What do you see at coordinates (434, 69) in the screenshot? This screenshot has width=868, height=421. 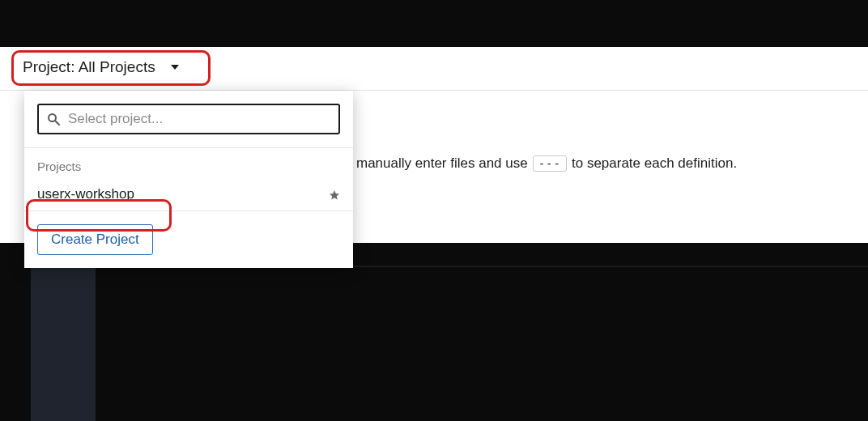 I see `toolbar: Project: All Projects` at bounding box center [434, 69].